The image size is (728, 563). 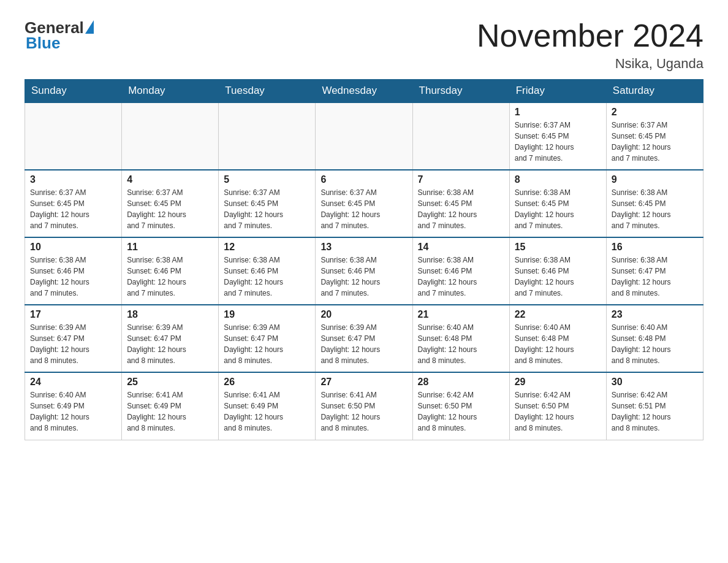 I want to click on day-number: 20, so click(x=364, y=315).